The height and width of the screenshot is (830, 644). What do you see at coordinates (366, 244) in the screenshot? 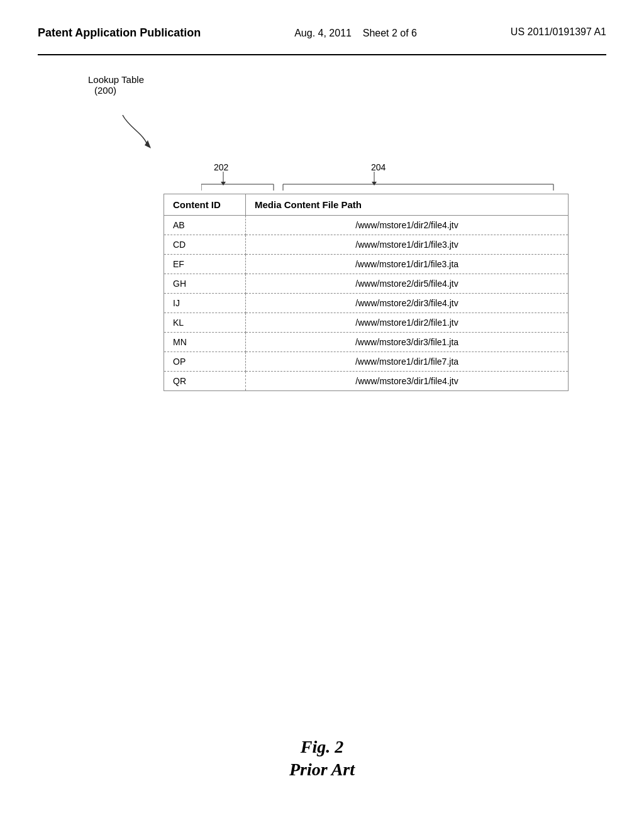
I see `table-row: CD/www/mstore1/dir1/file3.jtv` at bounding box center [366, 244].